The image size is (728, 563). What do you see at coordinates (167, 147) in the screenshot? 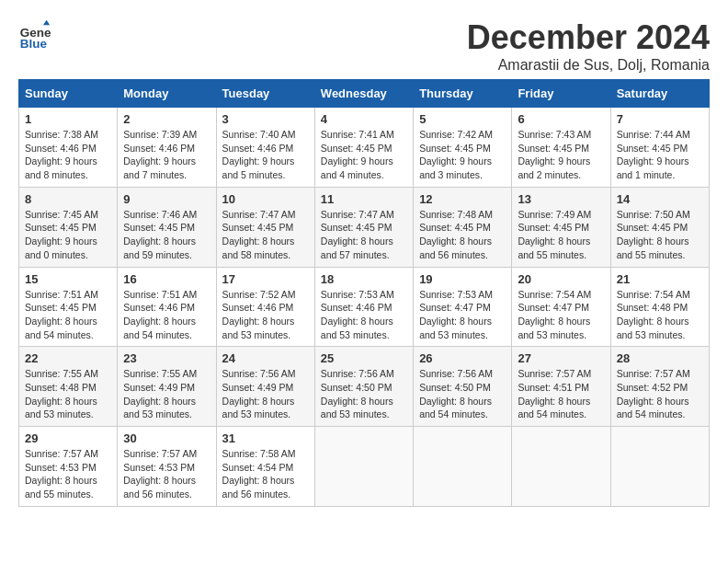
I see `calendar-cell: 2Sunrise: 7:39 AMSunset: 4:46 PMDaylight…` at bounding box center [167, 147].